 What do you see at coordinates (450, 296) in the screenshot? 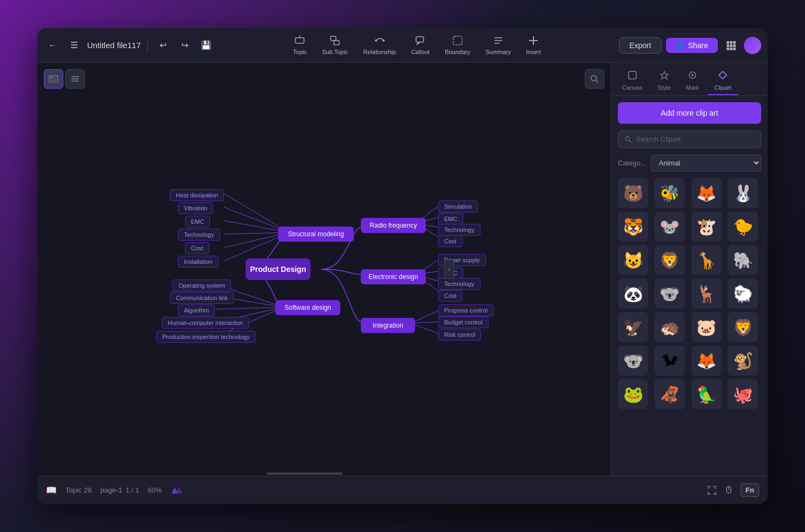
I see `node-cost3: Cost` at bounding box center [450, 296].